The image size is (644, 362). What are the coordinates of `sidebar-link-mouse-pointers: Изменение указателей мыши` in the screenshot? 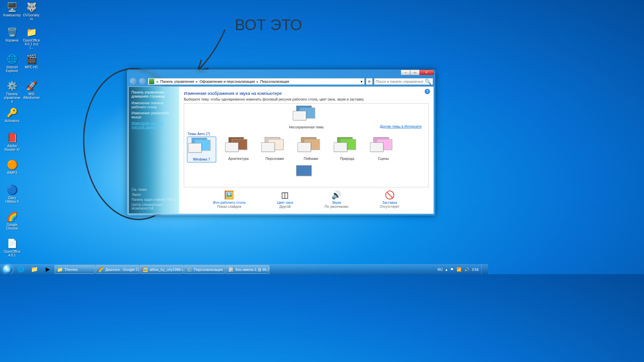 It's located at (154, 115).